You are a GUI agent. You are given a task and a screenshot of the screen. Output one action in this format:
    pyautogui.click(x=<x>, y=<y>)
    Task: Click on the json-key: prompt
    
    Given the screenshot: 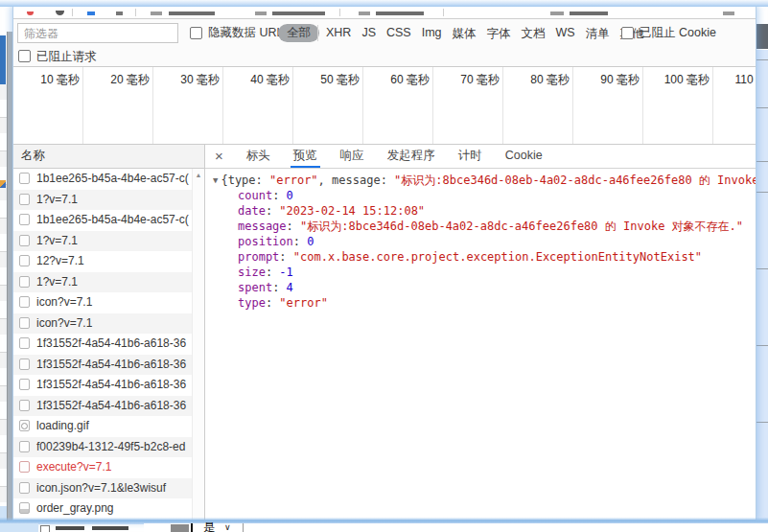 What is the action you would take?
    pyautogui.click(x=259, y=257)
    